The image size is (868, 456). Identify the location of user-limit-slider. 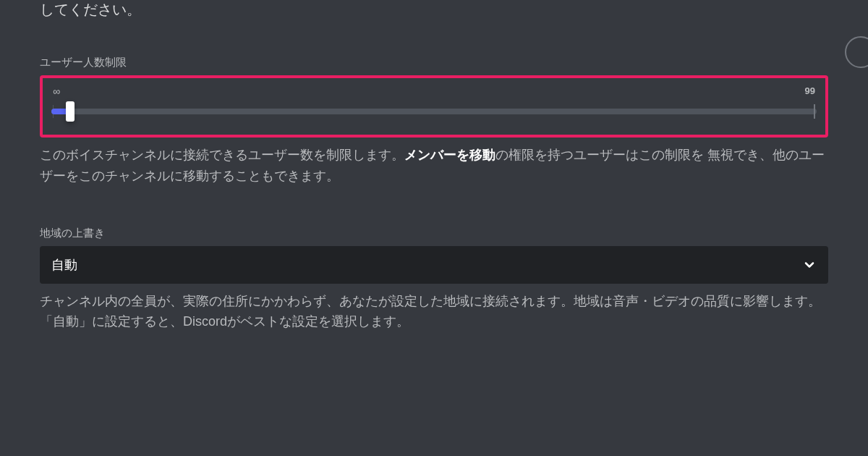
(434, 111).